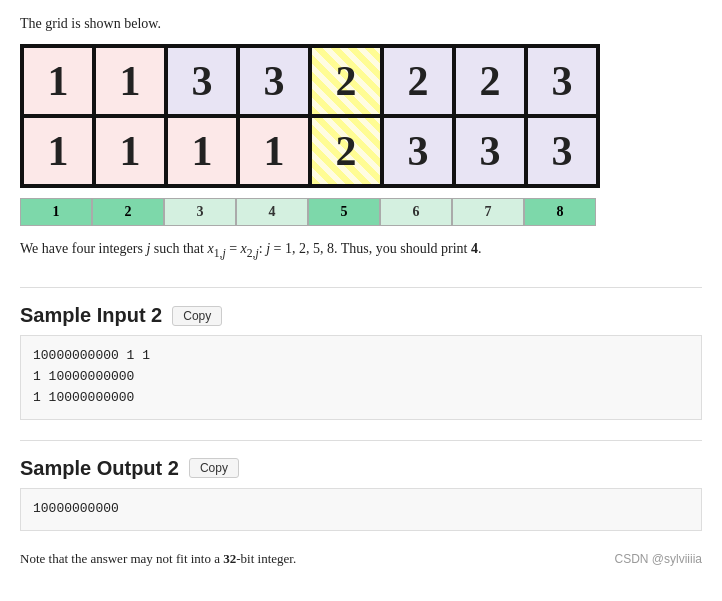  I want to click on grid-row-2: 1 1 1 1 2 3 3 3, so click(310, 151).